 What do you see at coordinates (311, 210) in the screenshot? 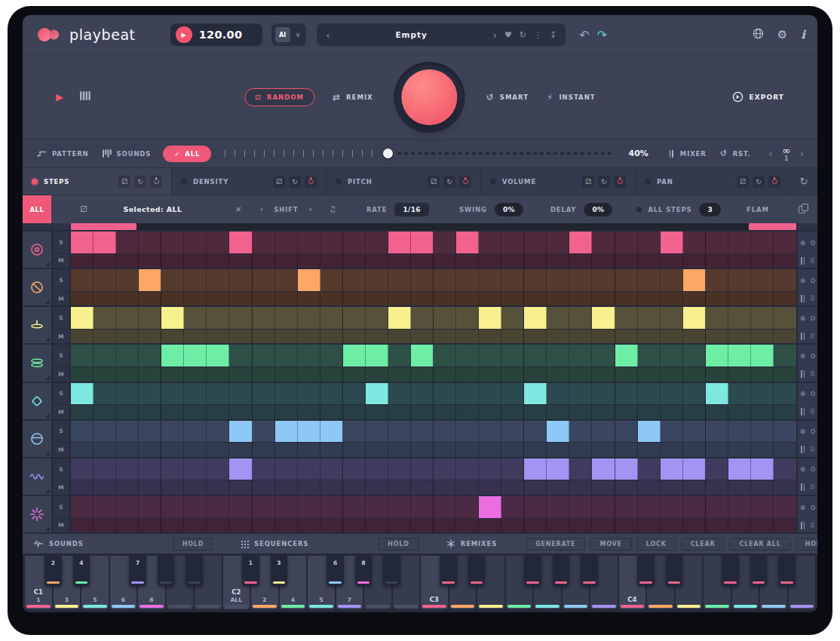
I see `shift-right-button: ›` at bounding box center [311, 210].